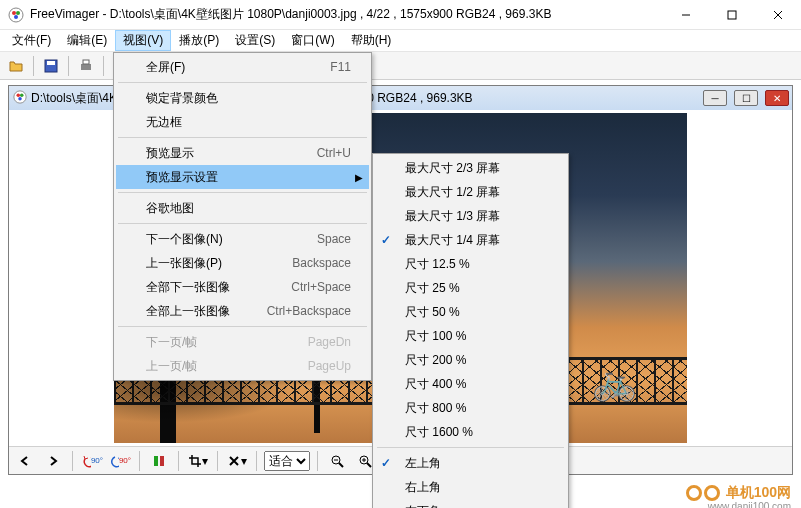 The width and height of the screenshot is (801, 508). I want to click on maximize-button, so click(732, 14).